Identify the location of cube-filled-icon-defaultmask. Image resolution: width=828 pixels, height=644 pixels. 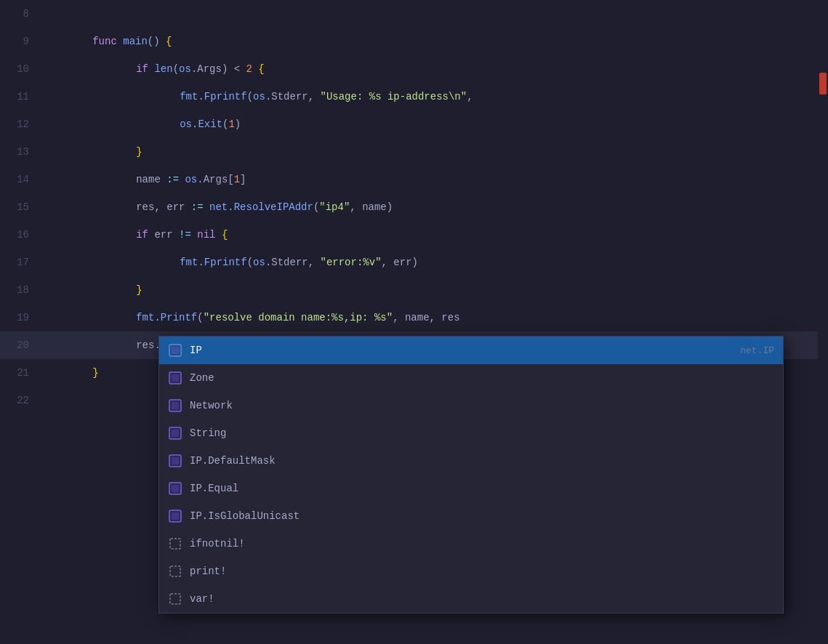
(175, 461).